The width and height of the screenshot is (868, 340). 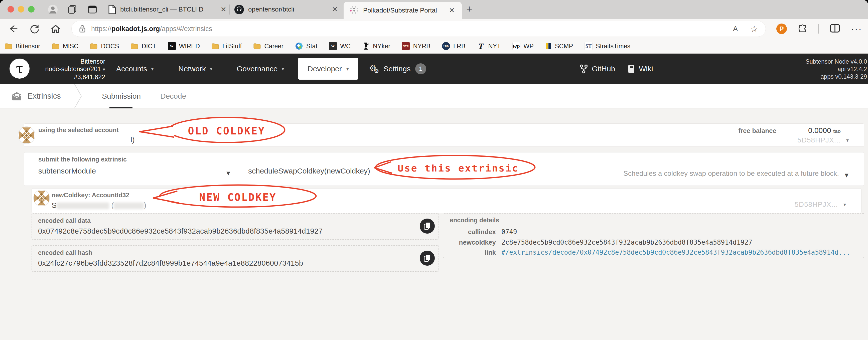 I want to click on reader-mode-icon: A, so click(x=735, y=29).